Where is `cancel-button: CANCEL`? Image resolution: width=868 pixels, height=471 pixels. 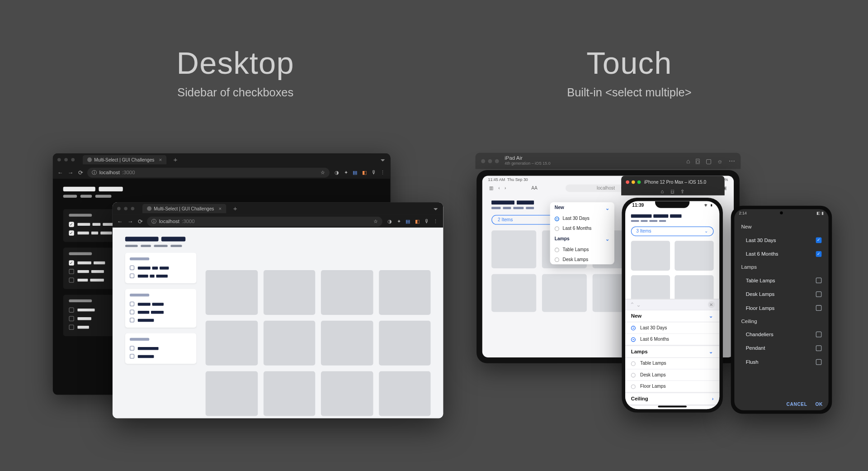
cancel-button: CANCEL is located at coordinates (797, 404).